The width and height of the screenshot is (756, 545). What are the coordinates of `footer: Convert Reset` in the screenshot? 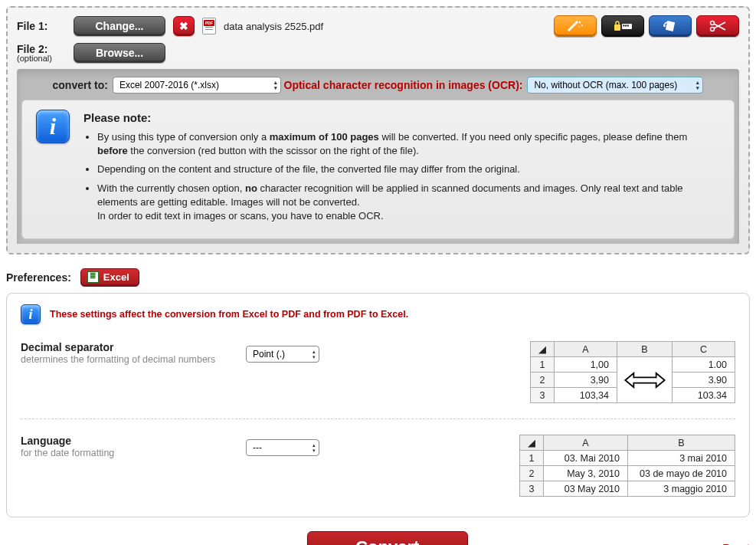 It's located at (378, 538).